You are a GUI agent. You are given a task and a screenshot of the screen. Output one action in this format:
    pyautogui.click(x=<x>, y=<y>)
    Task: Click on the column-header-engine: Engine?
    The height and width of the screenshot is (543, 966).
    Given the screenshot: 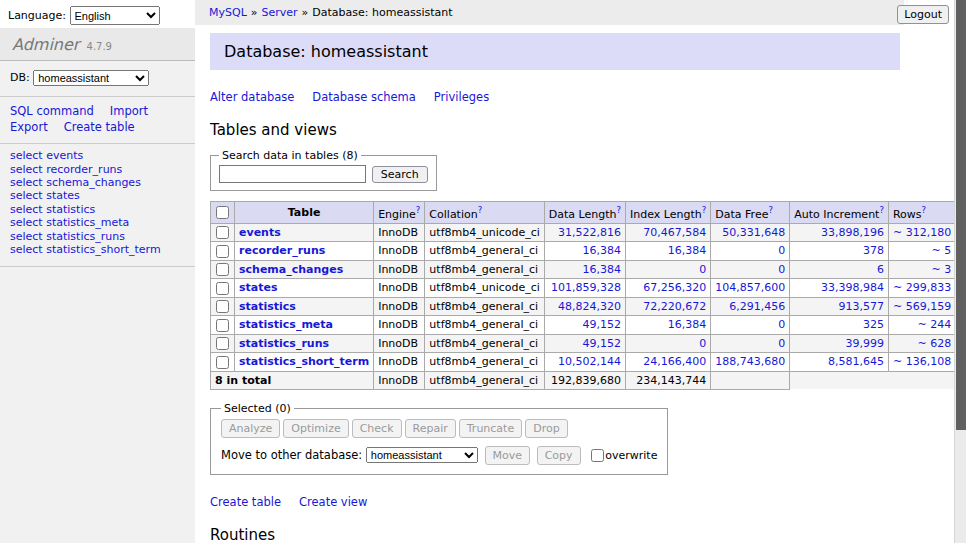 What is the action you would take?
    pyautogui.click(x=400, y=213)
    